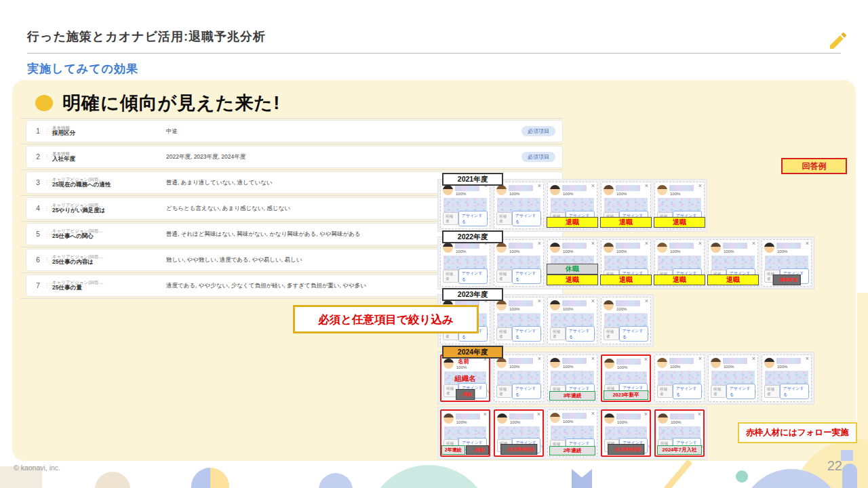 This screenshot has height=488, width=868. What do you see at coordinates (38, 260) in the screenshot?
I see `row-number: 6` at bounding box center [38, 260].